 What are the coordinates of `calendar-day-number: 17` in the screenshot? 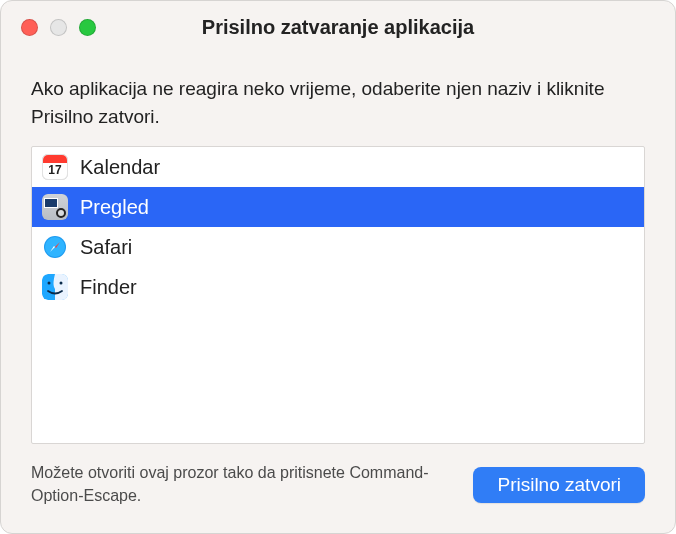 It's located at (55, 170).